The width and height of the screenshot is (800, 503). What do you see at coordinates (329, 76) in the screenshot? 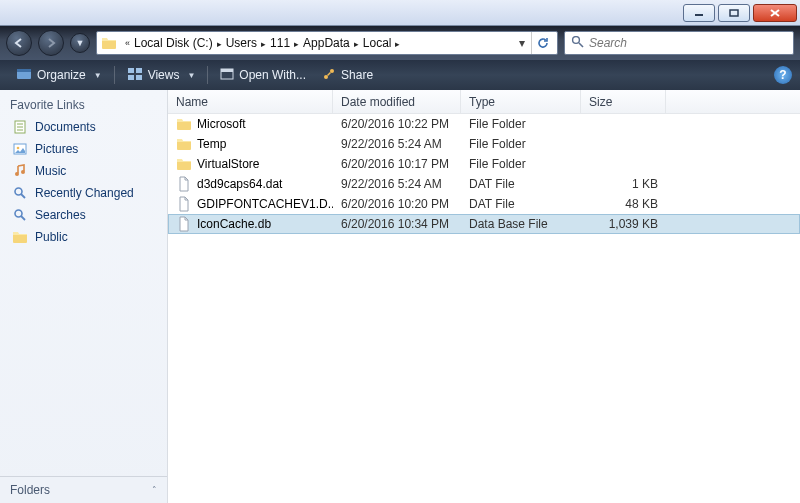
I see `share-icon` at bounding box center [329, 76].